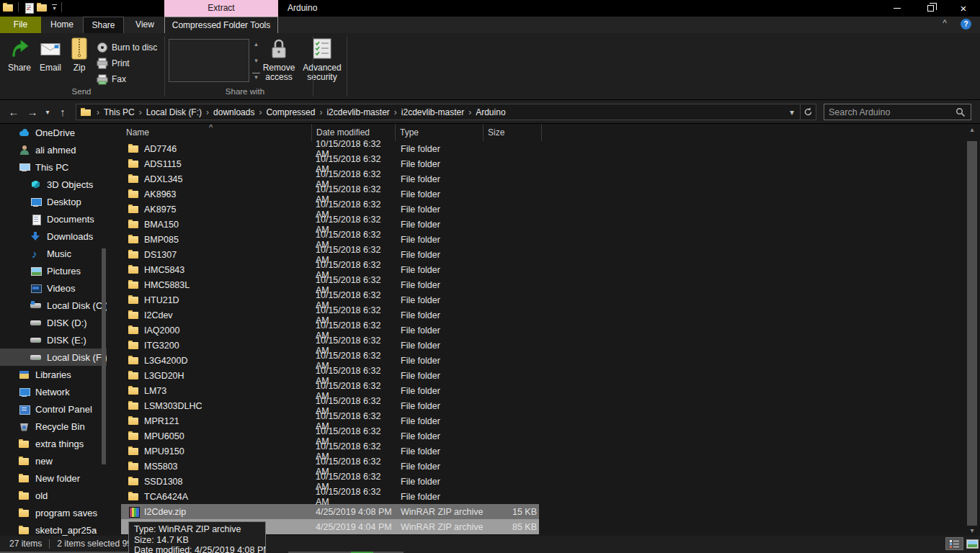 The height and width of the screenshot is (553, 980). Describe the element at coordinates (535, 148) in the screenshot. I see `file-row-ad7746: AD774610/15/2018 6:32 AMFile folder` at that location.